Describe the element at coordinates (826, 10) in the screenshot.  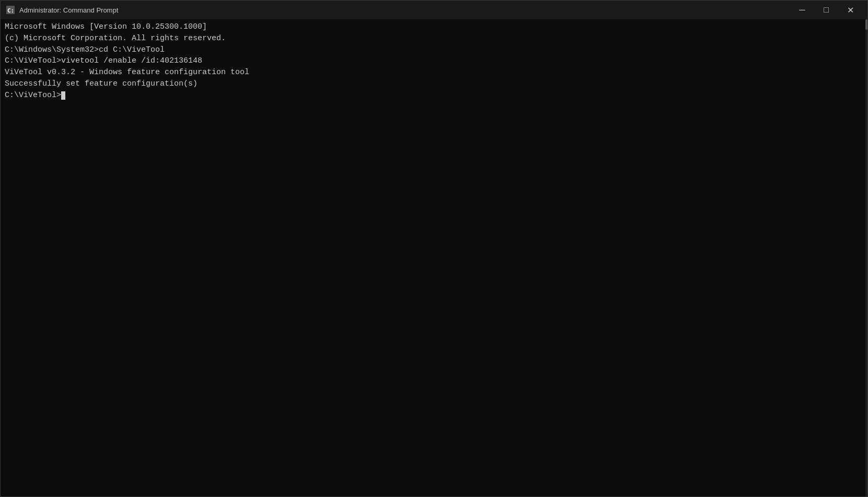
I see `maximize-button: □` at that location.